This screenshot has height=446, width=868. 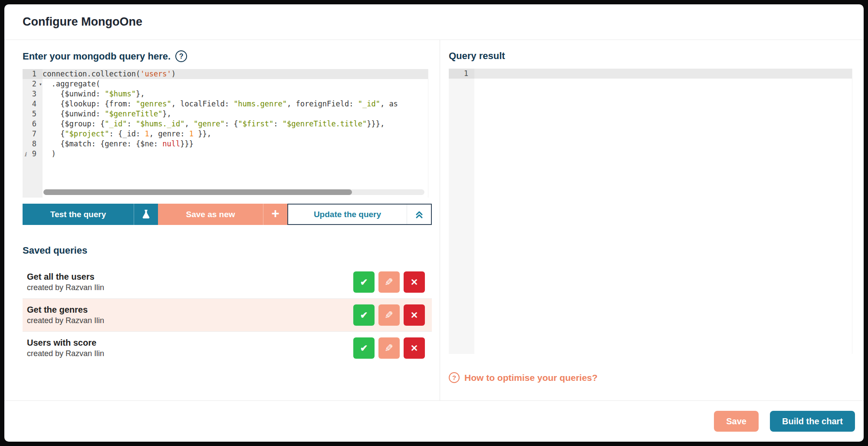 I want to click on save-button: Save, so click(x=736, y=421).